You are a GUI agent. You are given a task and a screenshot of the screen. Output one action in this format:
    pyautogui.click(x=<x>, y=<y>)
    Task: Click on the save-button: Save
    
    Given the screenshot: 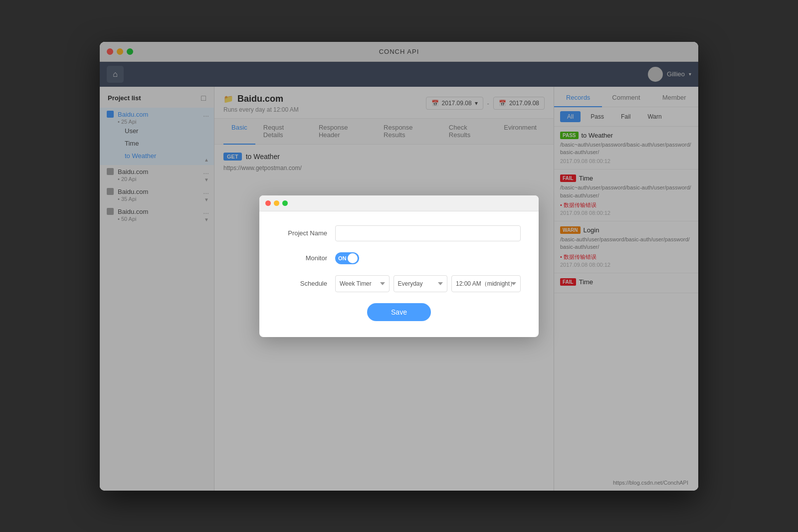 What is the action you would take?
    pyautogui.click(x=399, y=312)
    